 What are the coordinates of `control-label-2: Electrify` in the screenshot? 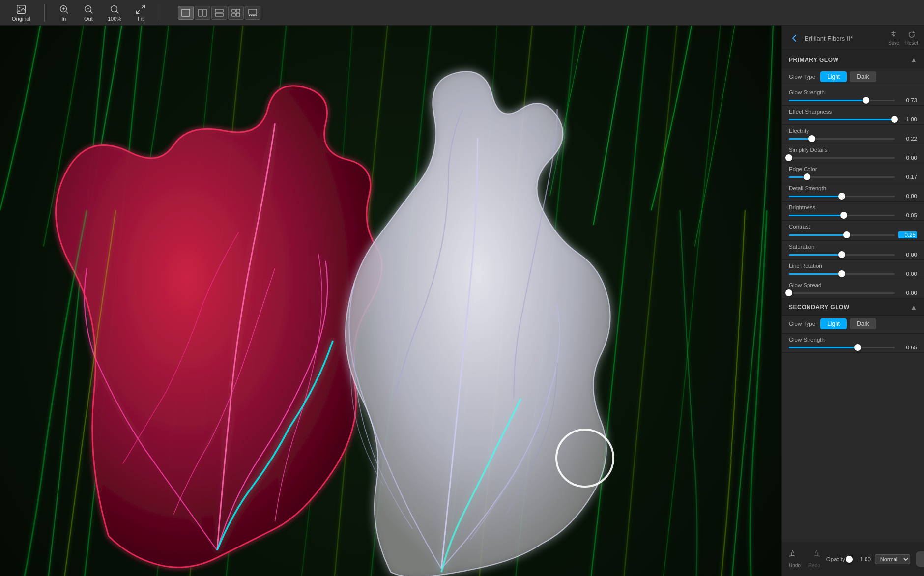 It's located at (853, 131).